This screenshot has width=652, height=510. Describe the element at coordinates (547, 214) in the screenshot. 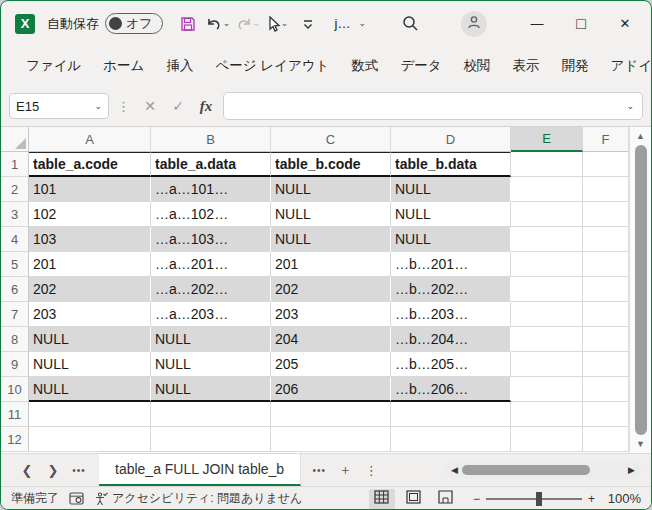

I see `cell-E3` at that location.